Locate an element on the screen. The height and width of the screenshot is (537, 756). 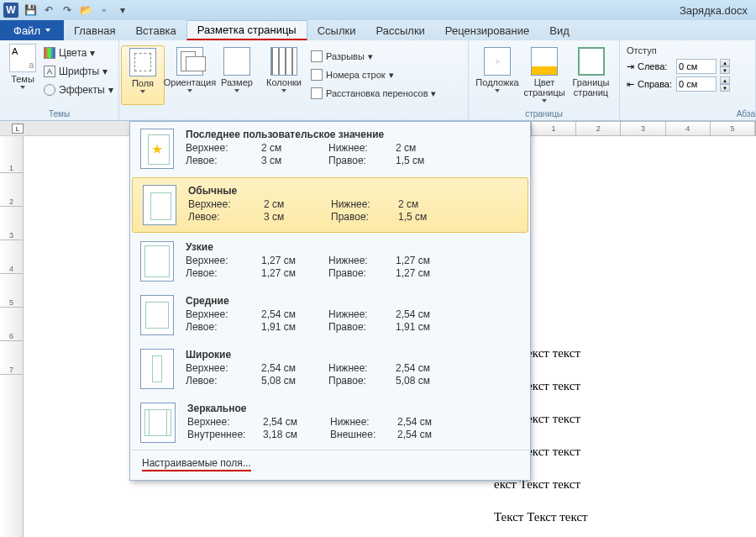
group-background-label: страницы is located at coordinates (544, 114).